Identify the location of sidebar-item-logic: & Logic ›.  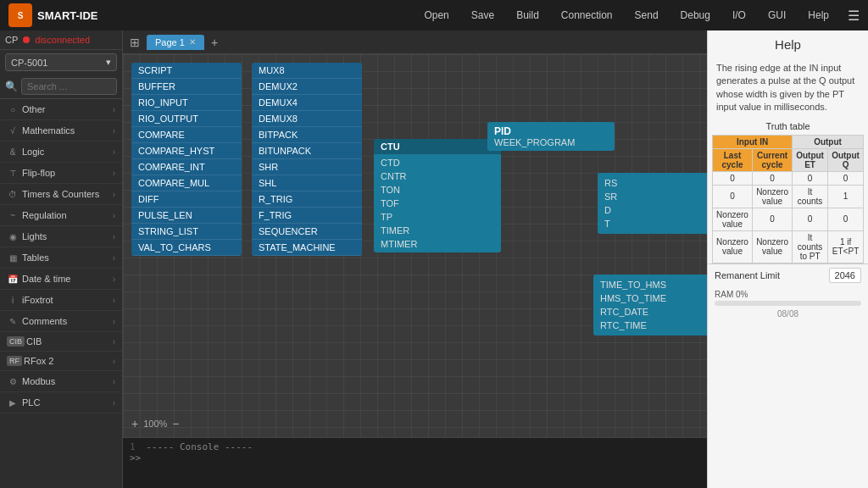
(61, 152).